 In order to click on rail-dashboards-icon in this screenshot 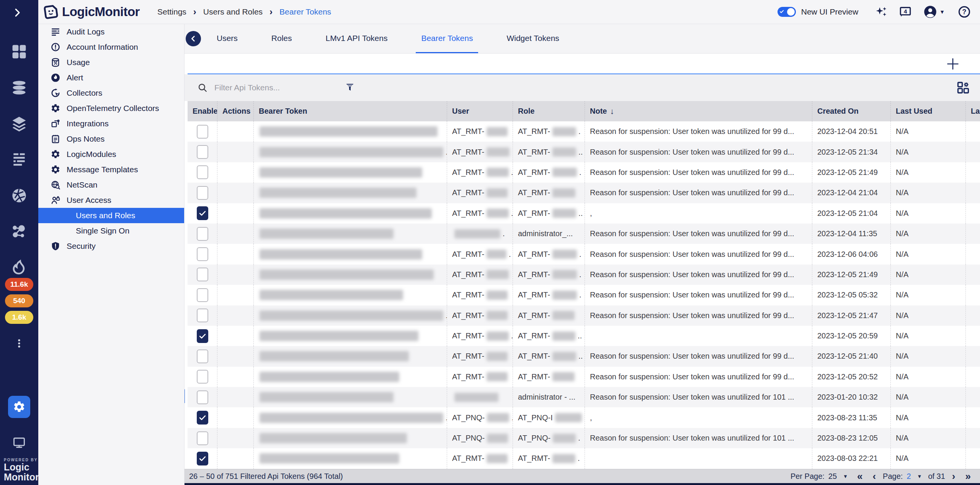, I will do `click(19, 52)`.